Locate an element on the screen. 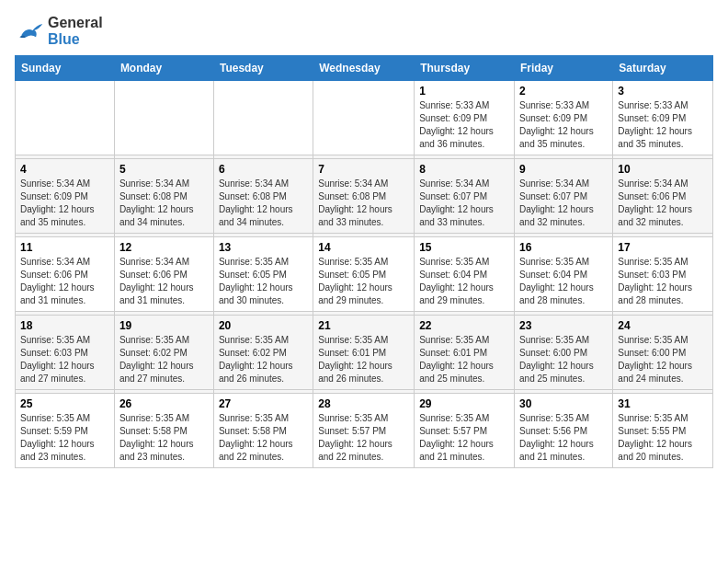 The height and width of the screenshot is (563, 728). weekday-header-sunday: Sunday is located at coordinates (65, 68).